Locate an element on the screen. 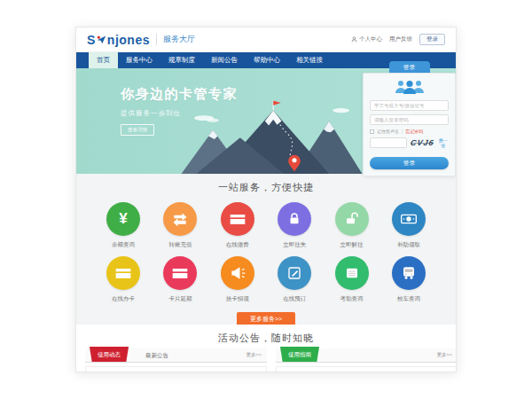 Image resolution: width=532 pixels, height=399 pixels. announcements-section: 活动公告，随时知晓 使用动态 最新公告 更多>> 使用指南 更多>> is located at coordinates (266, 348).